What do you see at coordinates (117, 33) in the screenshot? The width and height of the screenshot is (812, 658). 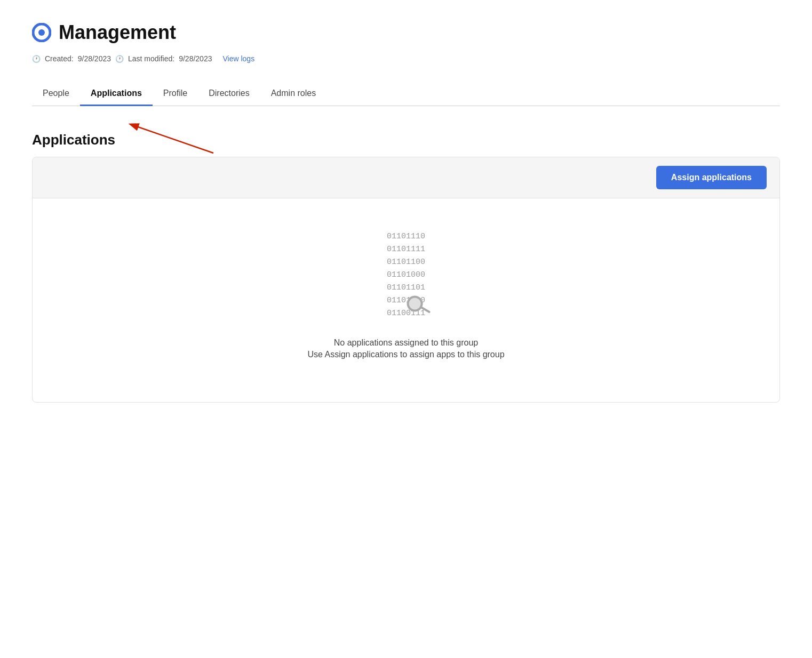 I see `page-title: Management` at bounding box center [117, 33].